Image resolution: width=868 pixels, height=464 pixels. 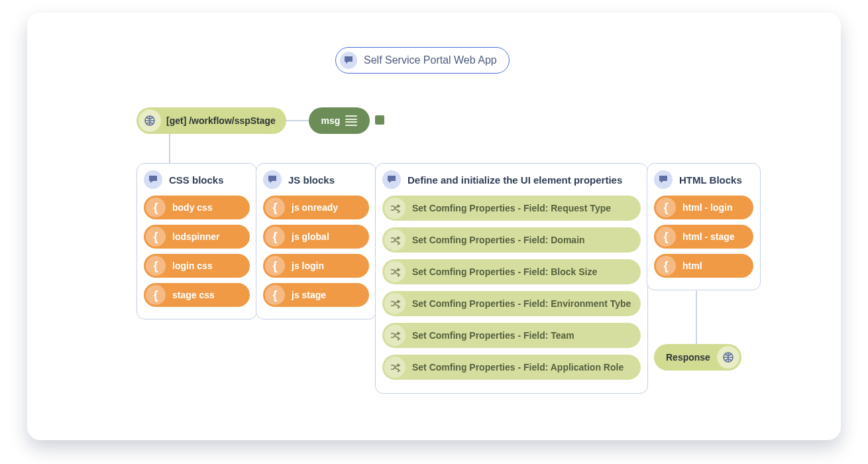 I want to click on http-in-label: [get] /workflow/sspStage, so click(x=221, y=121).